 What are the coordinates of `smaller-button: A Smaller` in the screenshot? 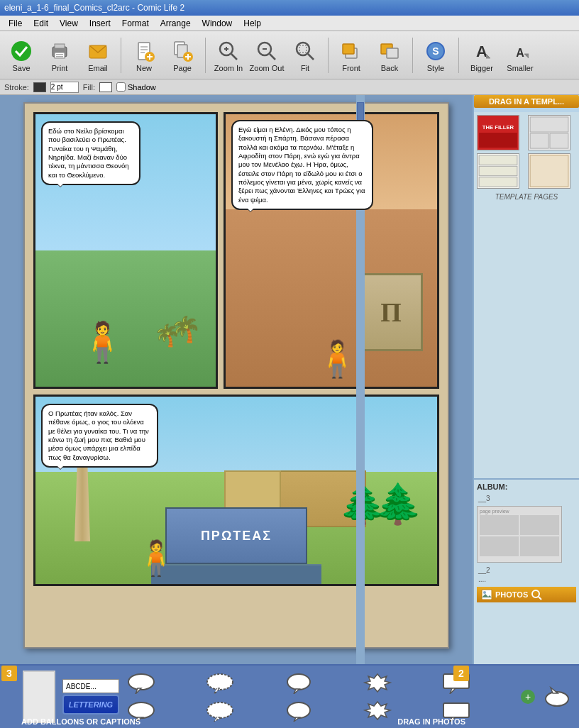 It's located at (520, 55).